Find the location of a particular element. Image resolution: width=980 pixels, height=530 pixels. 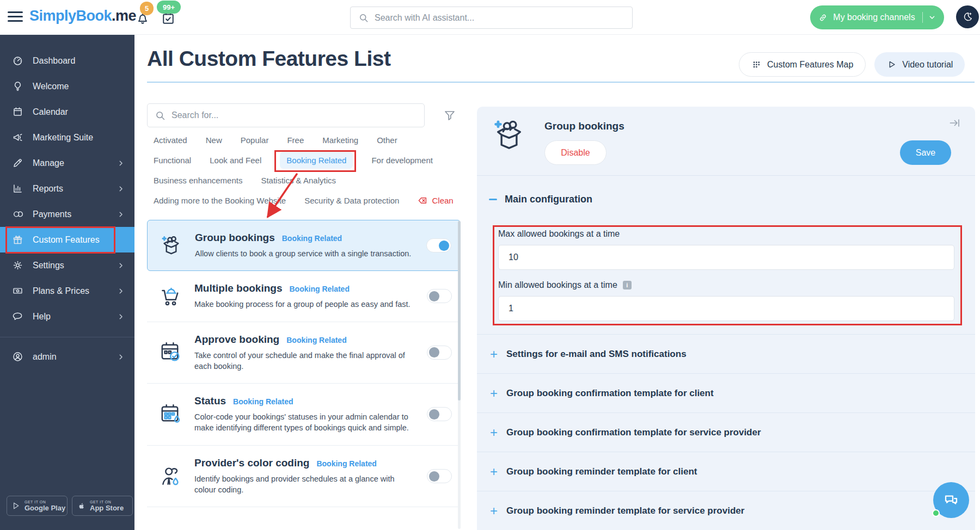

feature-search-input is located at coordinates (298, 115).